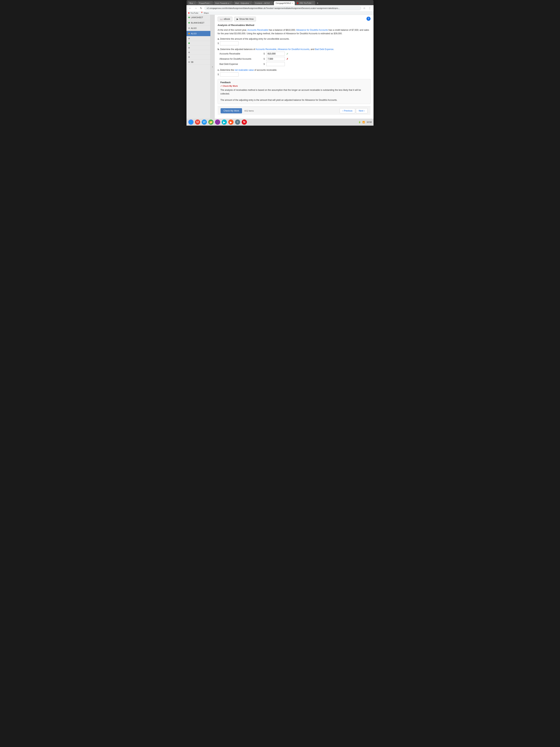 The height and width of the screenshot is (747, 560). Describe the element at coordinates (198, 23) in the screenshot. I see `sidebar-item-blanksheet-label: BLANKSHEET` at that location.